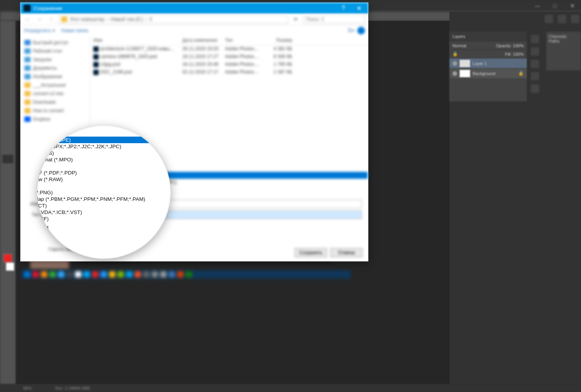 This screenshot has height=392, width=581. I want to click on format-option: Multi-Picture Format (*.MPO), so click(104, 159).